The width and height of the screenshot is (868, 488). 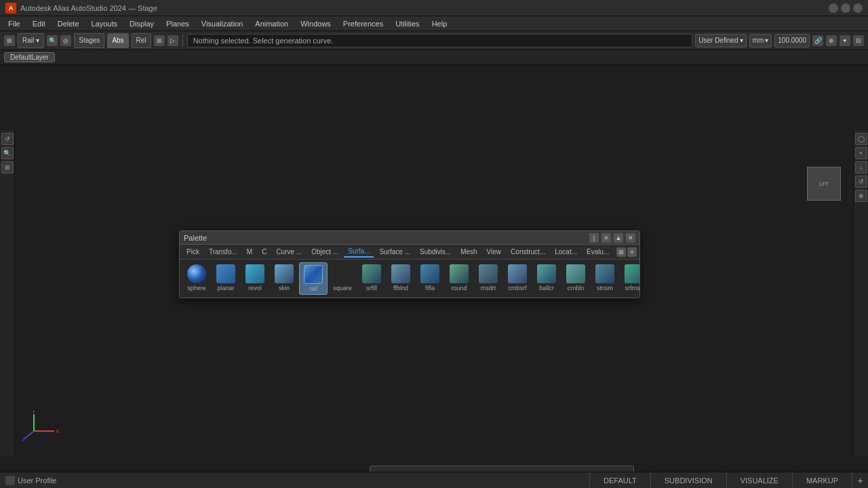 What do you see at coordinates (430, 288) in the screenshot?
I see `fifla-label: fifla` at bounding box center [430, 288].